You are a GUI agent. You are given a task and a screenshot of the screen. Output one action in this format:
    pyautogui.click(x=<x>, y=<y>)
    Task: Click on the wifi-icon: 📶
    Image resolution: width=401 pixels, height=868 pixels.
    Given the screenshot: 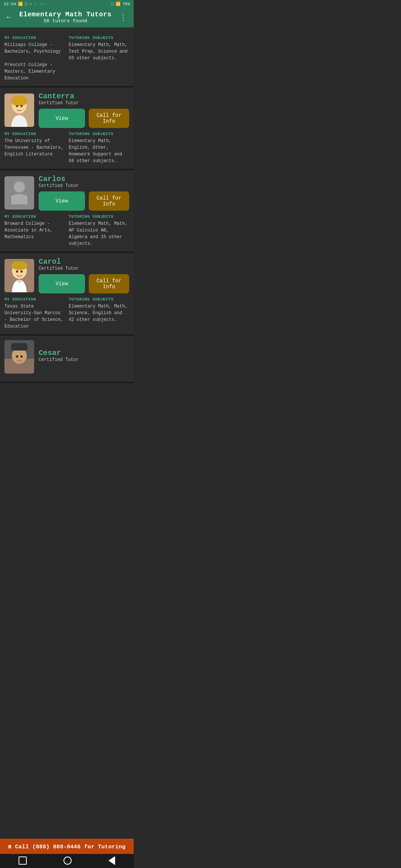 What is the action you would take?
    pyautogui.click(x=118, y=4)
    